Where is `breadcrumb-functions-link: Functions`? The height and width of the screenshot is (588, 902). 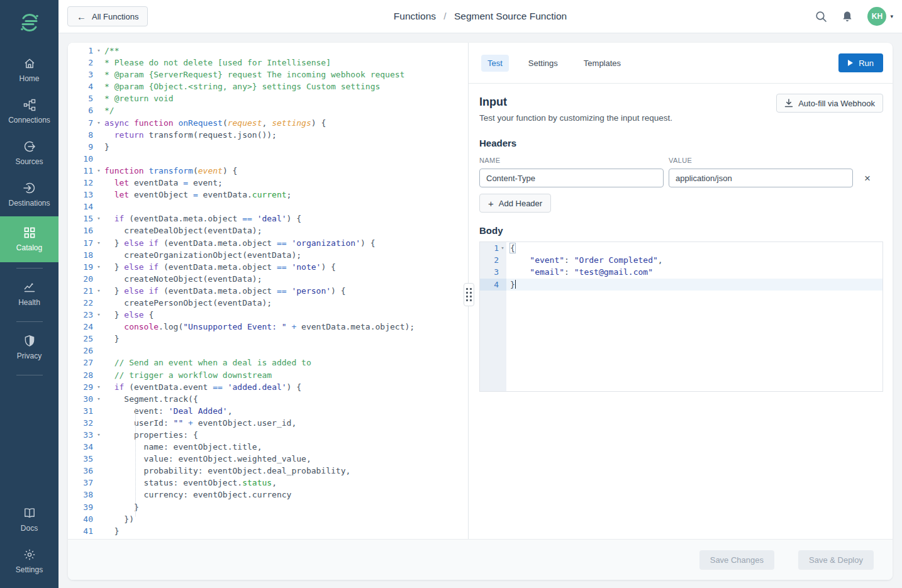 breadcrumb-functions-link: Functions is located at coordinates (415, 16).